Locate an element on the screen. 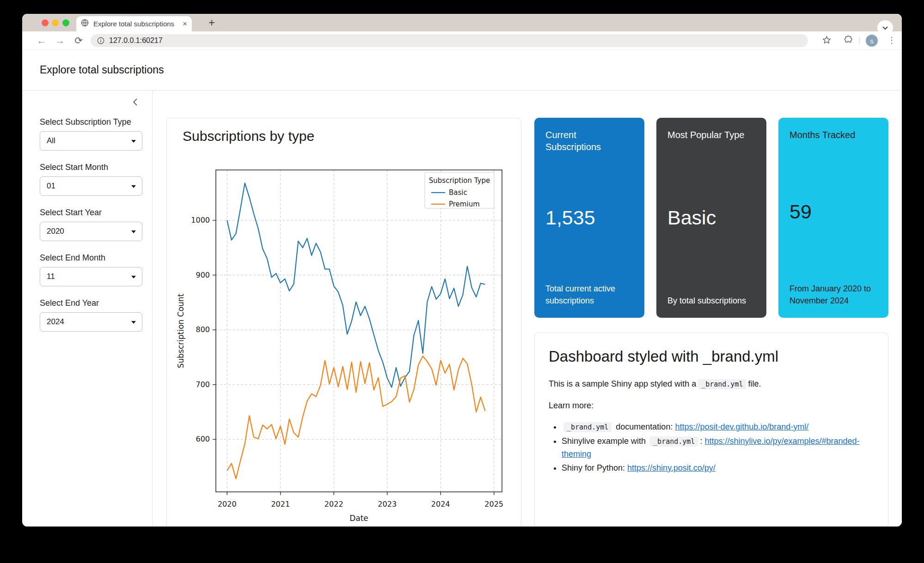  browser-toolbar: ← → ⟳ 127.0.0.1:60217 | s ⋮ is located at coordinates (462, 41).